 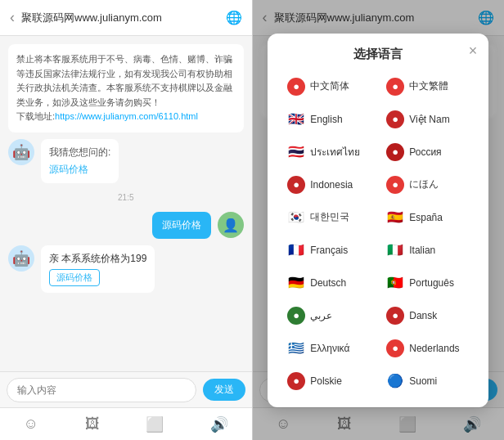 What do you see at coordinates (92, 18) in the screenshot?
I see `left-header-title: 聚联源码网www.julianym.com` at bounding box center [92, 18].